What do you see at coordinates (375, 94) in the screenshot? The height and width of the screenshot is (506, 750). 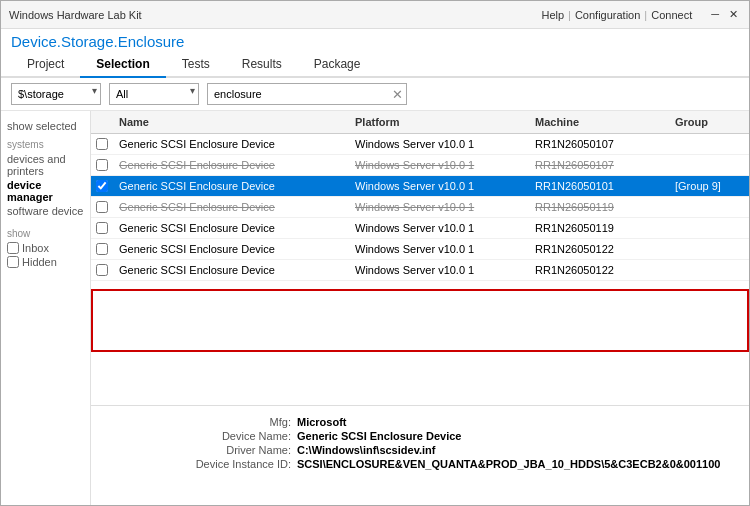 I see `toolbar: $\storage All ✕` at bounding box center [375, 94].